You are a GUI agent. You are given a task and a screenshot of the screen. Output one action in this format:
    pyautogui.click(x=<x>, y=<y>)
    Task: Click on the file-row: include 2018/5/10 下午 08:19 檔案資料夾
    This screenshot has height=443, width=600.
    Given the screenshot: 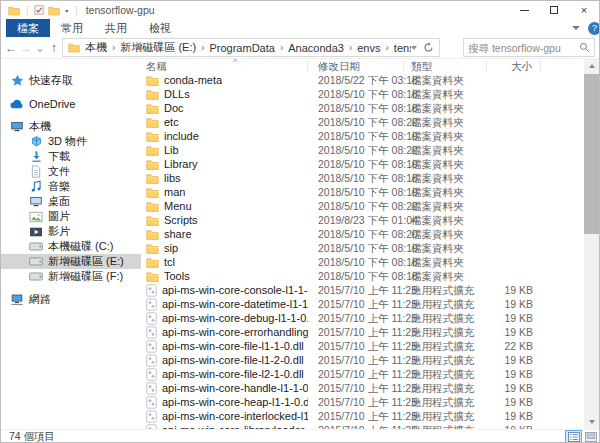 What is the action you would take?
    pyautogui.click(x=370, y=136)
    